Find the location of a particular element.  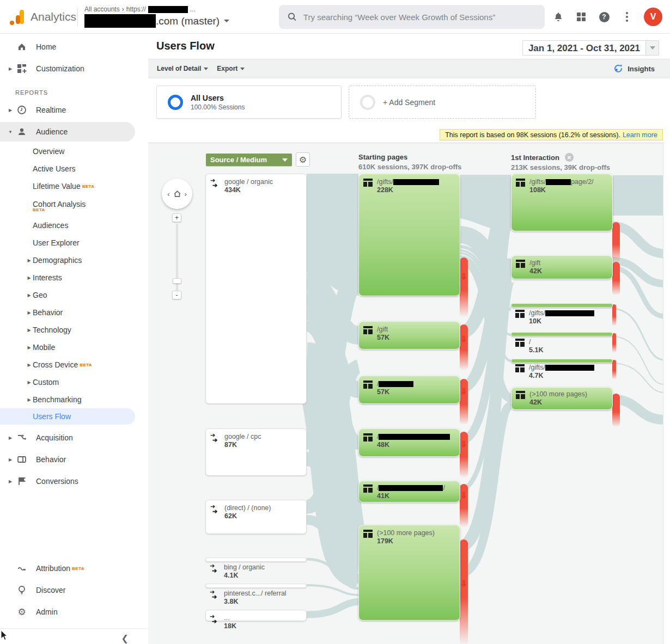

acquisition-icon is located at coordinates (22, 438).